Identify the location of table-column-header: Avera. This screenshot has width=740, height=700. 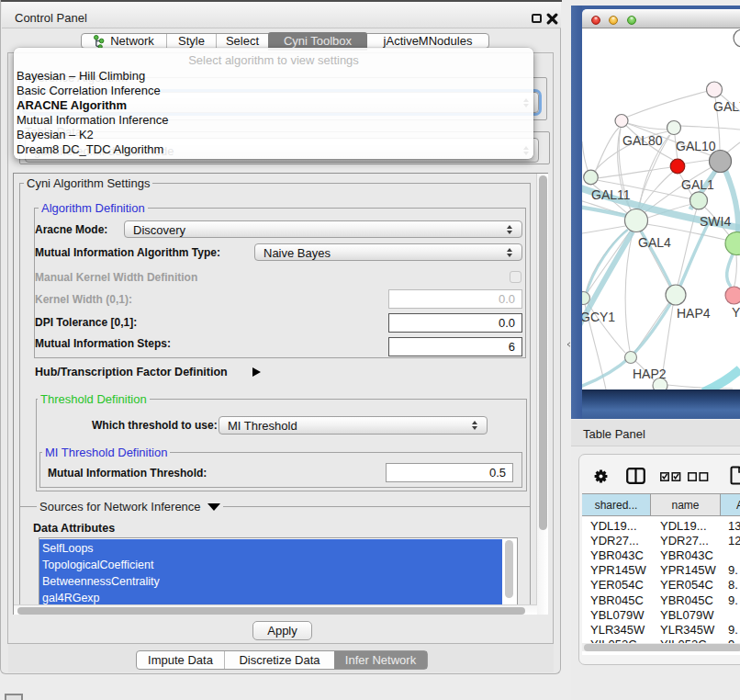
(731, 505).